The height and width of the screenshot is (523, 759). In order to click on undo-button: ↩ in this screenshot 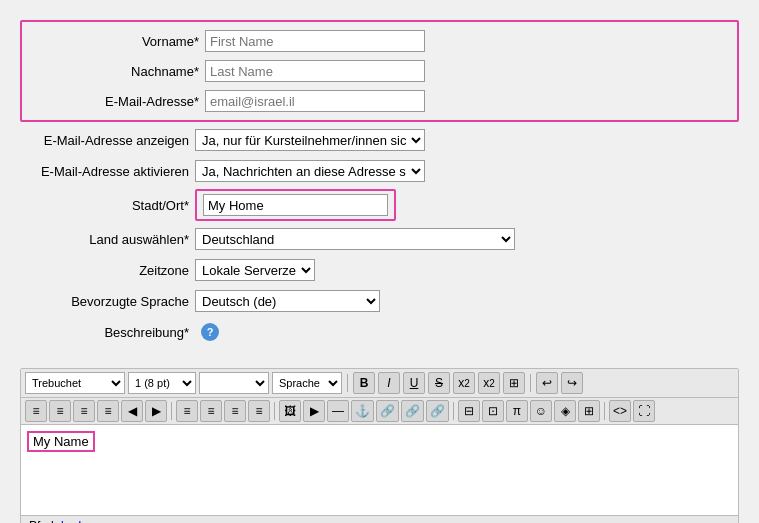, I will do `click(547, 383)`.